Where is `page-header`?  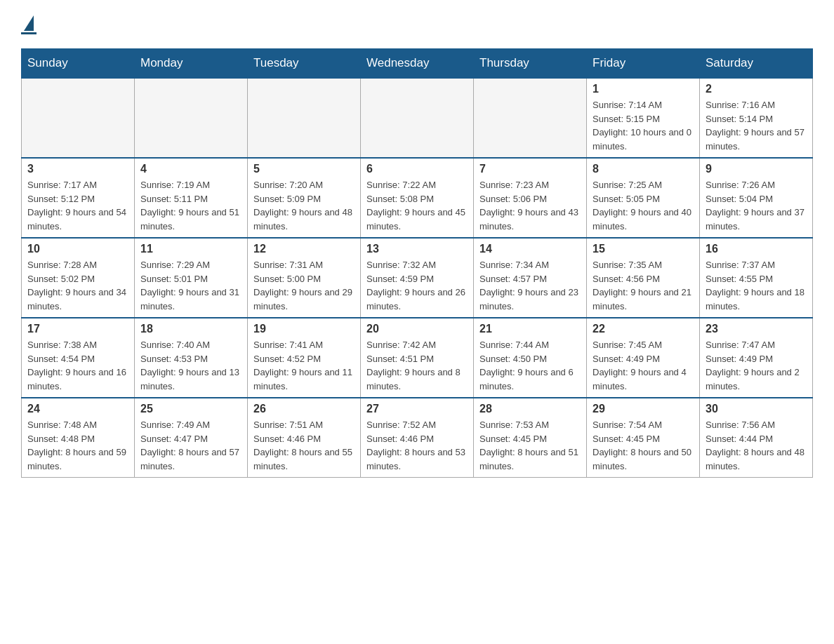 page-header is located at coordinates (417, 24).